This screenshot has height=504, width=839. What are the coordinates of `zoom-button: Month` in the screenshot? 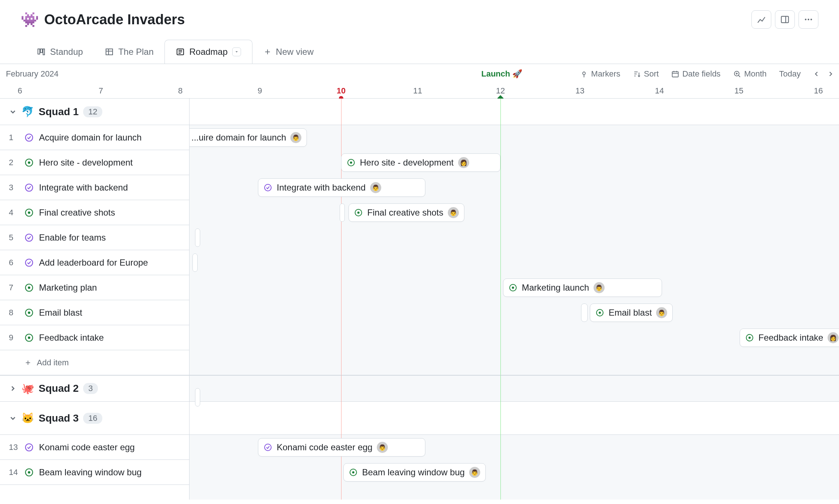 It's located at (750, 74).